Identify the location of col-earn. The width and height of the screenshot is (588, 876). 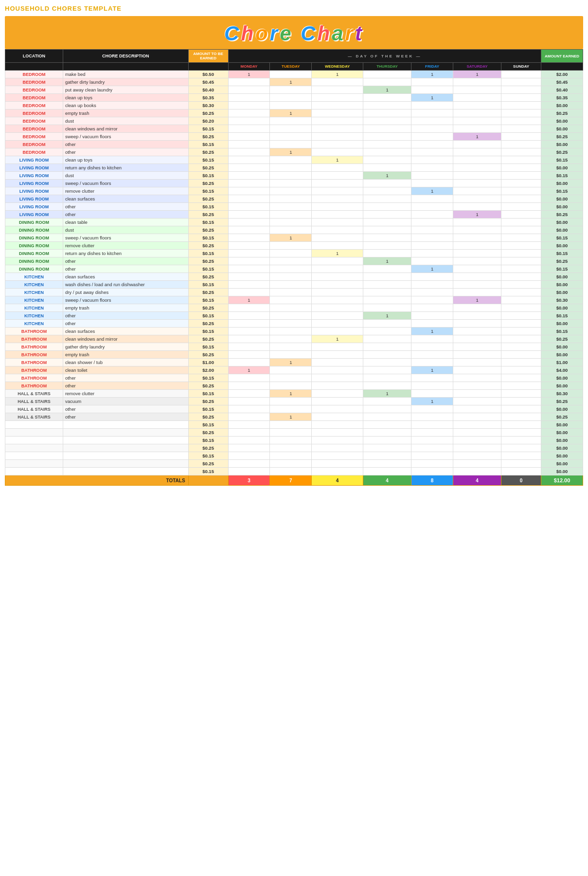
(562, 67).